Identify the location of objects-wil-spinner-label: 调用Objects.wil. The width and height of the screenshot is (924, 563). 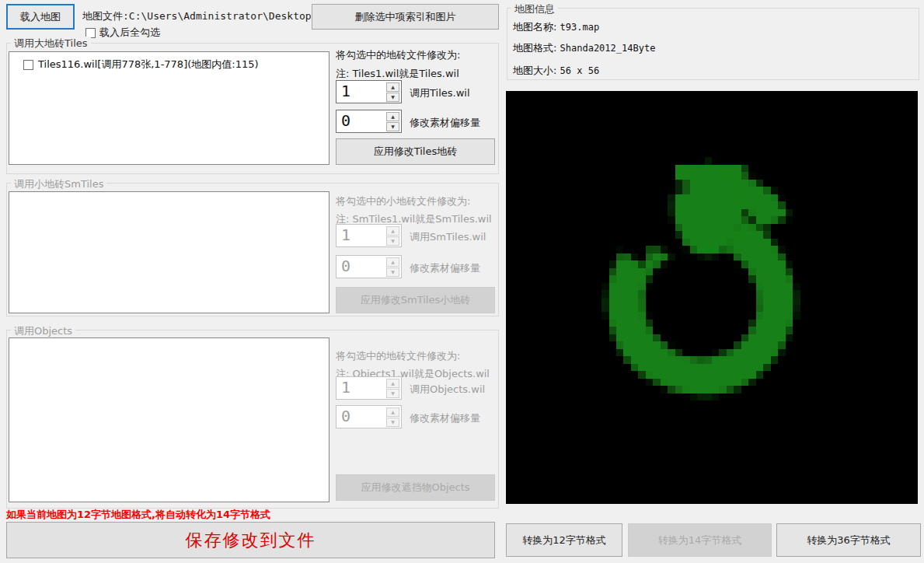
(448, 390).